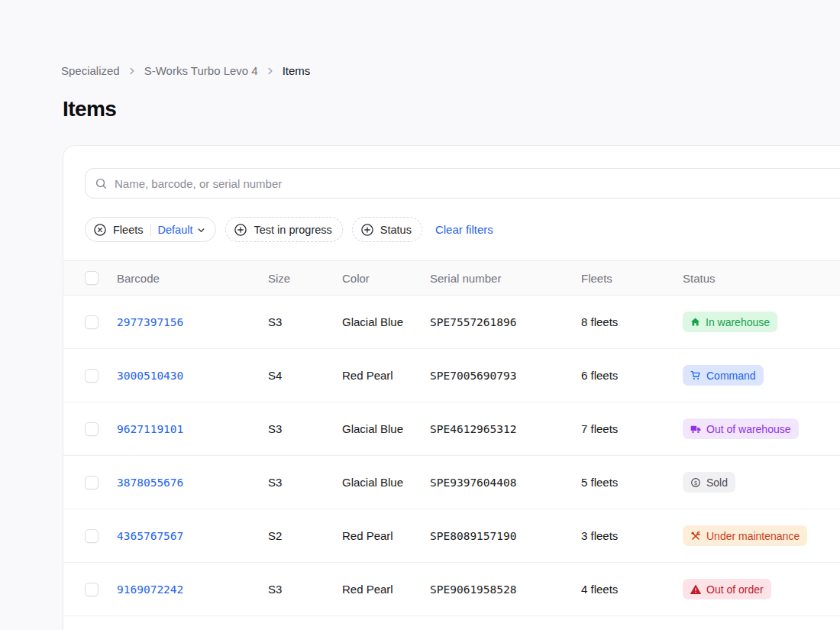  What do you see at coordinates (396, 230) in the screenshot?
I see `filter-chip-label: Status` at bounding box center [396, 230].